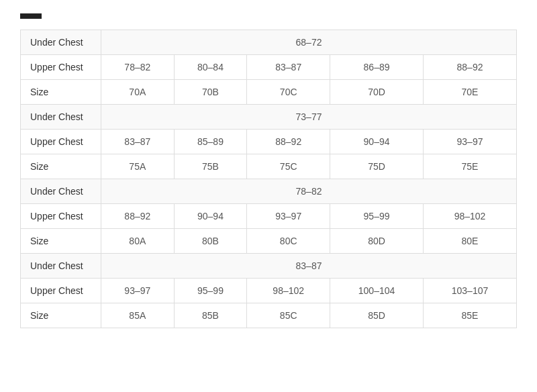  I want to click on size-value: 75B, so click(211, 166).